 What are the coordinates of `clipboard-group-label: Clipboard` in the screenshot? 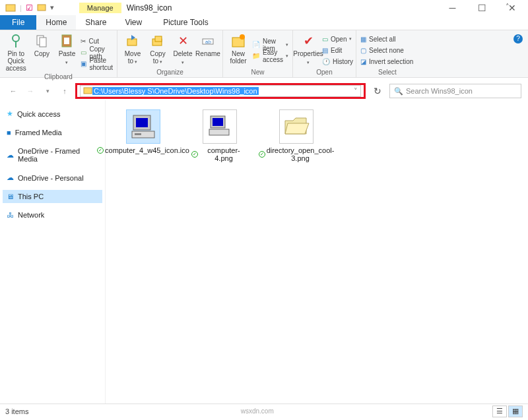 It's located at (58, 77).